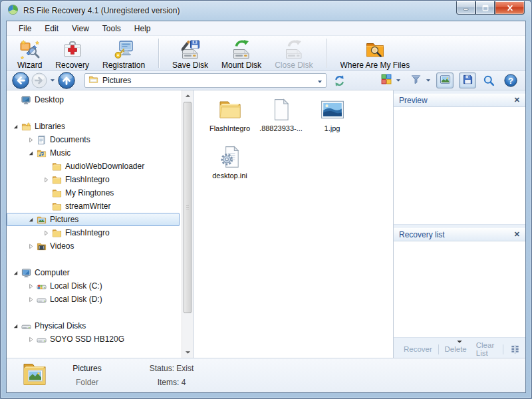  What do you see at coordinates (517, 100) in the screenshot?
I see `preview-close-icon: ✕` at bounding box center [517, 100].